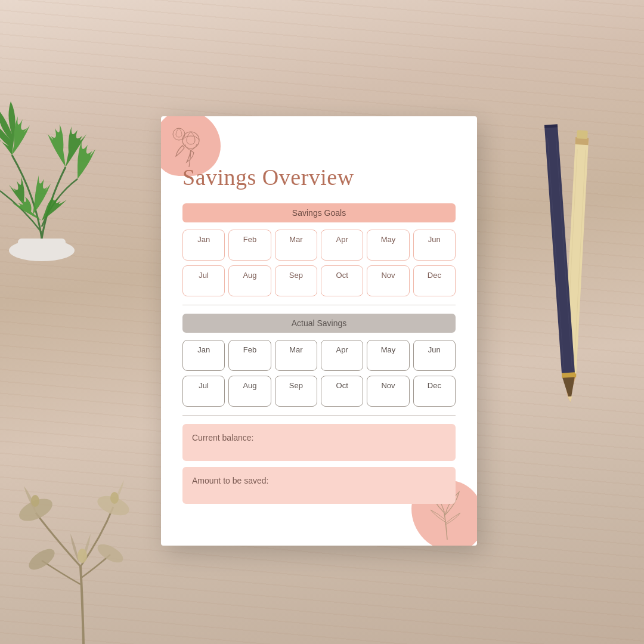  What do you see at coordinates (319, 281) in the screenshot?
I see `savings-goals-row2: JulAugSepOctNovDec` at bounding box center [319, 281].